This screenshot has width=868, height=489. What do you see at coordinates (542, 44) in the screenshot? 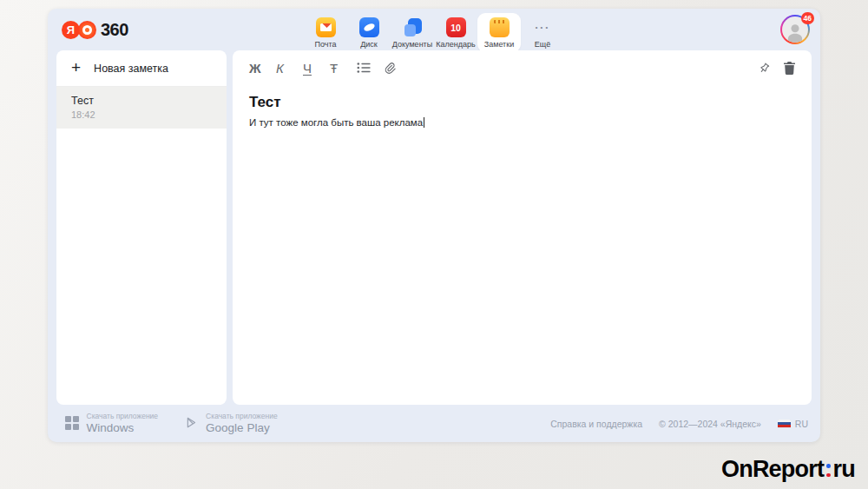
I see `nav-label-more: Ещё` at bounding box center [542, 44].